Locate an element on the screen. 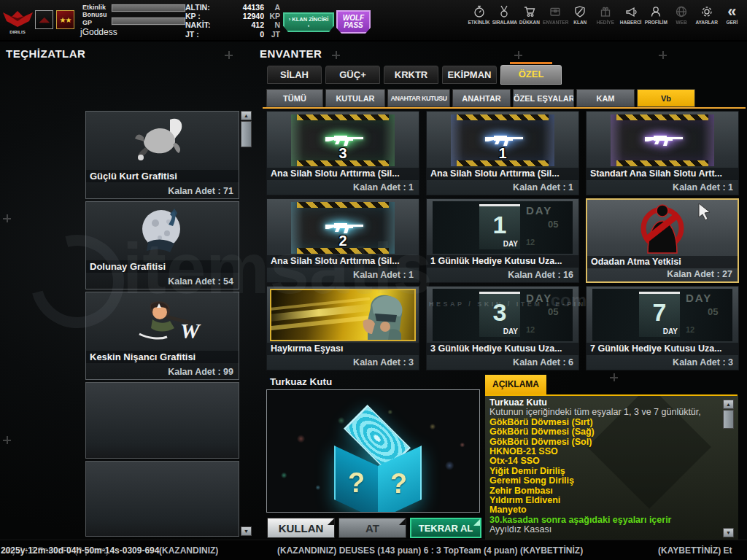 This screenshot has height=560, width=747. match-result-text: (KAZANDINIZ) DEUSES (143 puan) 6 : 3 Top… is located at coordinates (430, 551).